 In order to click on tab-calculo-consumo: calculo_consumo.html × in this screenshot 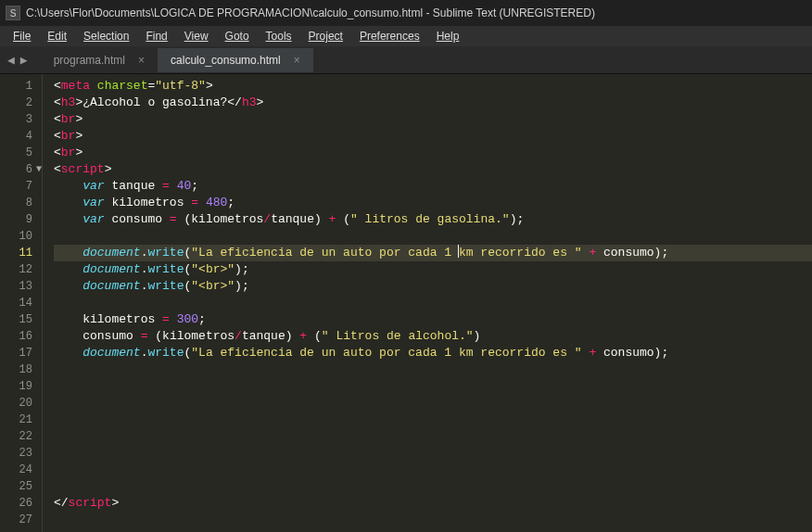, I will do `click(235, 60)`.